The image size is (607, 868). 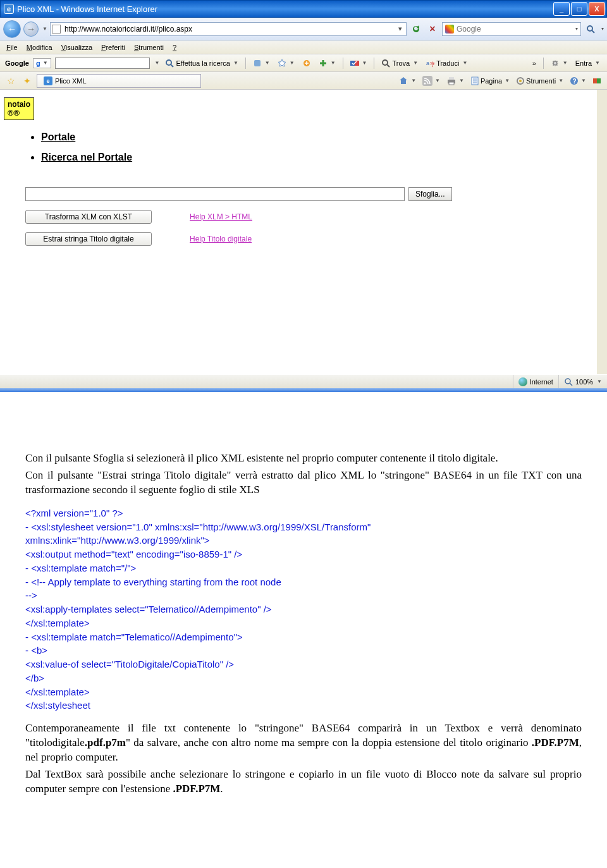 I want to click on research-button, so click(x=597, y=81).